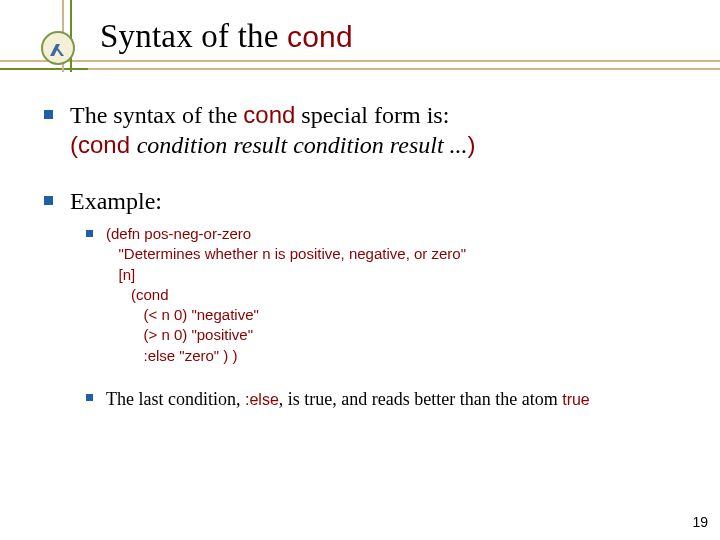  I want to click on bullet-syntax: The syntax of the cond special form is: …, so click(370, 130).